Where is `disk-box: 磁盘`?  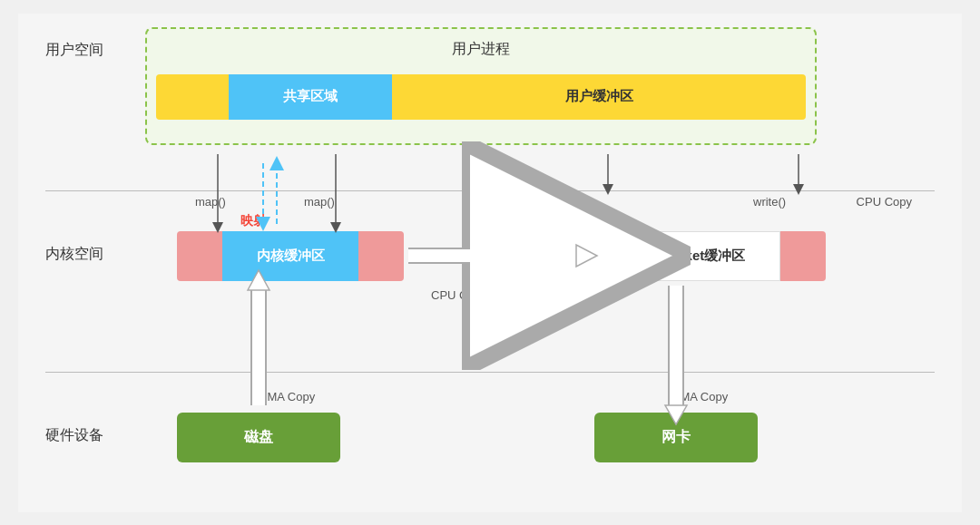
disk-box: 磁盘 is located at coordinates (259, 437).